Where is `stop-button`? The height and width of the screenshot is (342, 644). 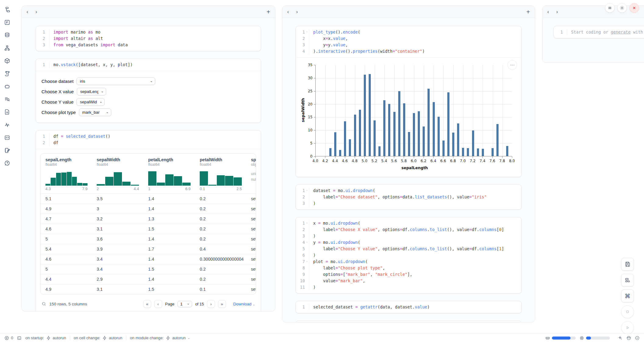
stop-button is located at coordinates (628, 312).